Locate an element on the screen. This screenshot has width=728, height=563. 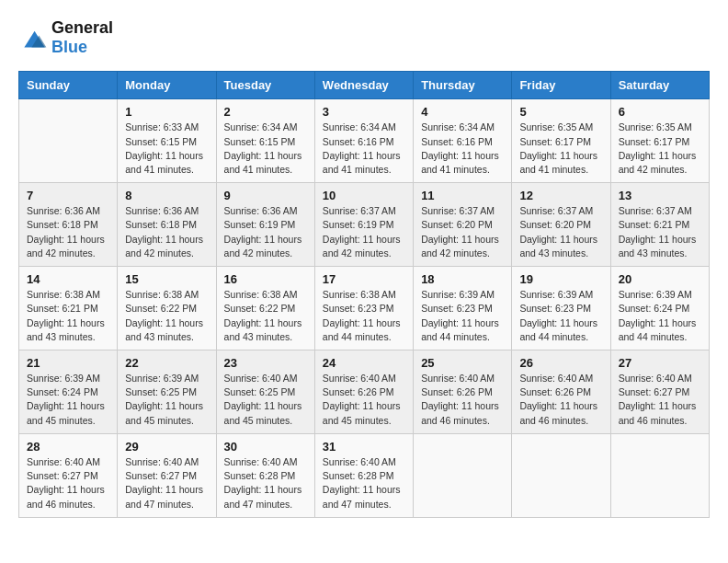
calendar-cell: 30Sunrise: 6:40 AMSunset: 6:28 PMDayligh… is located at coordinates (265, 475).